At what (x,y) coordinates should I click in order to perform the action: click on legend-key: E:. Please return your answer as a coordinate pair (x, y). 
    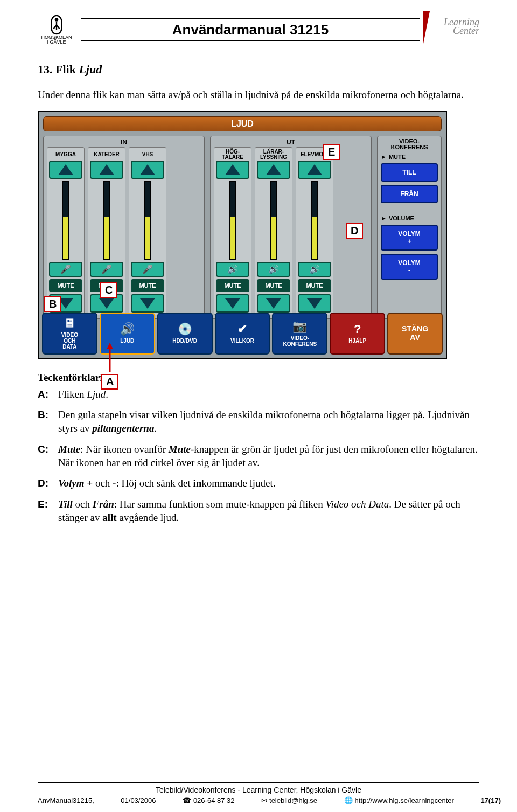
    Looking at the image, I should click on (45, 511).